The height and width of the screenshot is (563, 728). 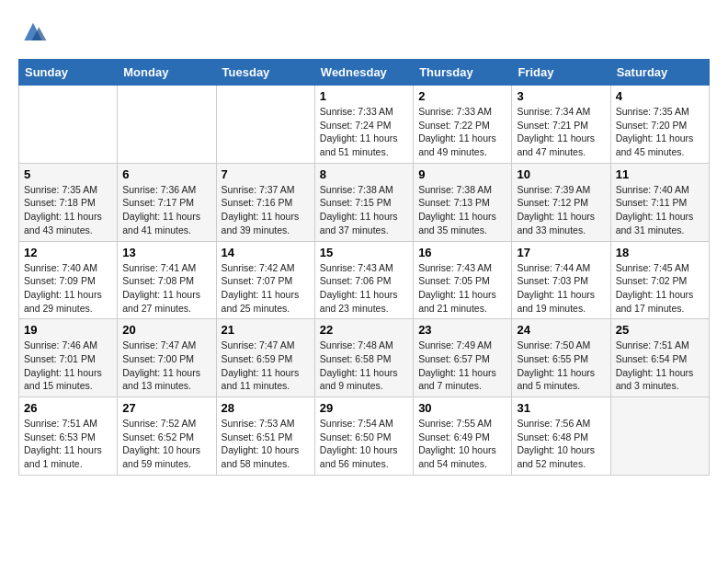 What do you see at coordinates (166, 408) in the screenshot?
I see `day-number: 27` at bounding box center [166, 408].